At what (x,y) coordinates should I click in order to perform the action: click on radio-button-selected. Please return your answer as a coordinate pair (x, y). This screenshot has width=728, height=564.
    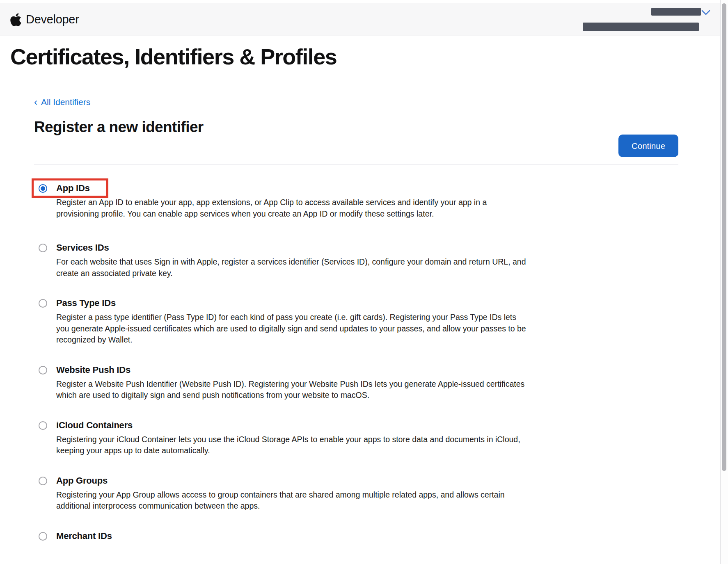
    Looking at the image, I should click on (43, 189).